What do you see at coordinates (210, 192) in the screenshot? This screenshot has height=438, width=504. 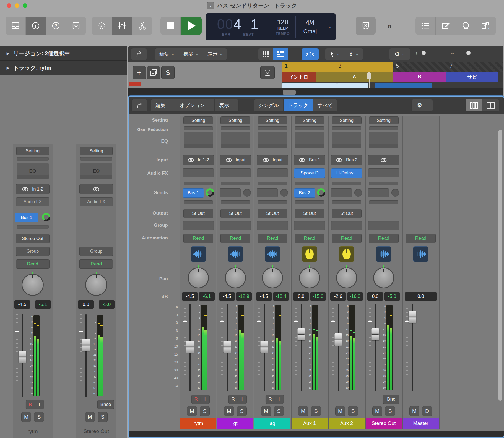 I see `send-level-knob` at bounding box center [210, 192].